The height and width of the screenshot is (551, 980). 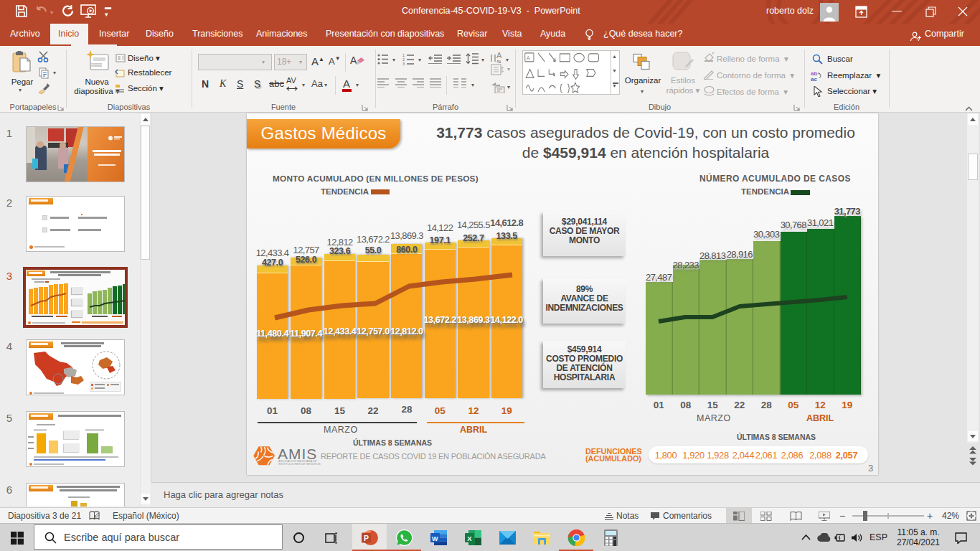 I want to click on svg-text: P, so click(x=366, y=538).